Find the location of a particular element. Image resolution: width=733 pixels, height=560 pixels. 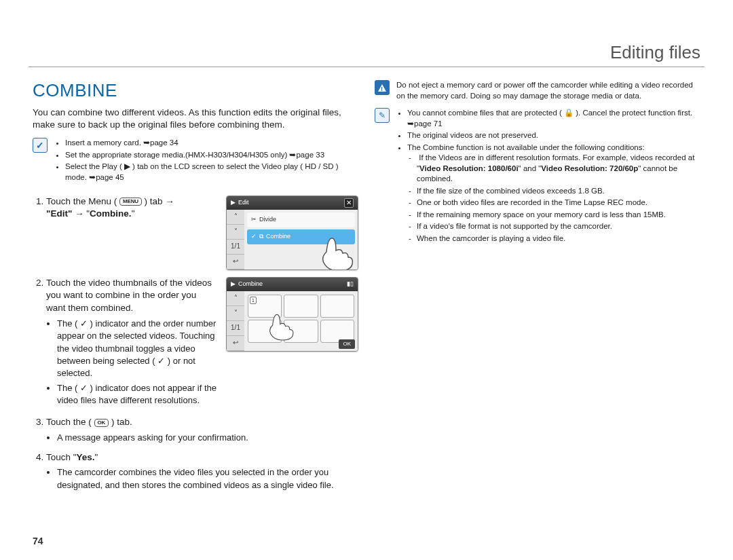

note-sublist: If the Videos are in different resolutio… is located at coordinates (554, 198).